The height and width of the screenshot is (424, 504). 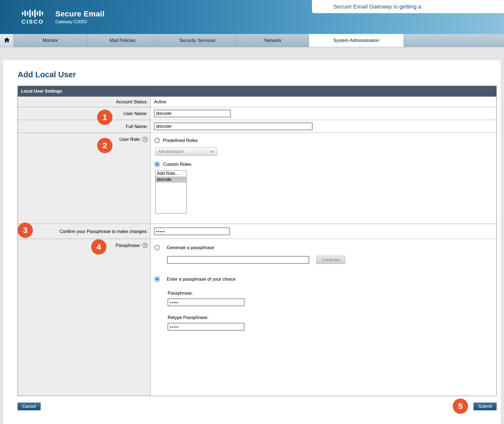 I want to click on cancel-button: Cancel, so click(x=29, y=406).